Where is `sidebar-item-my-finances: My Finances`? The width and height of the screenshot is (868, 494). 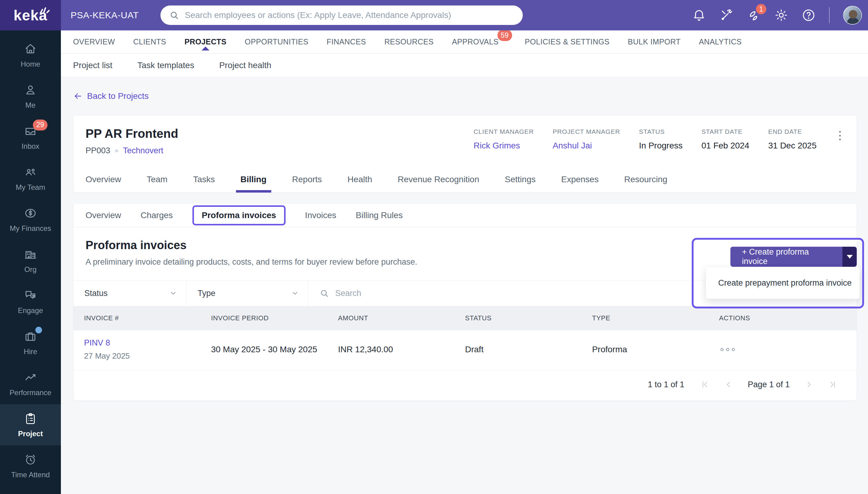
sidebar-item-my-finances: My Finances is located at coordinates (31, 219).